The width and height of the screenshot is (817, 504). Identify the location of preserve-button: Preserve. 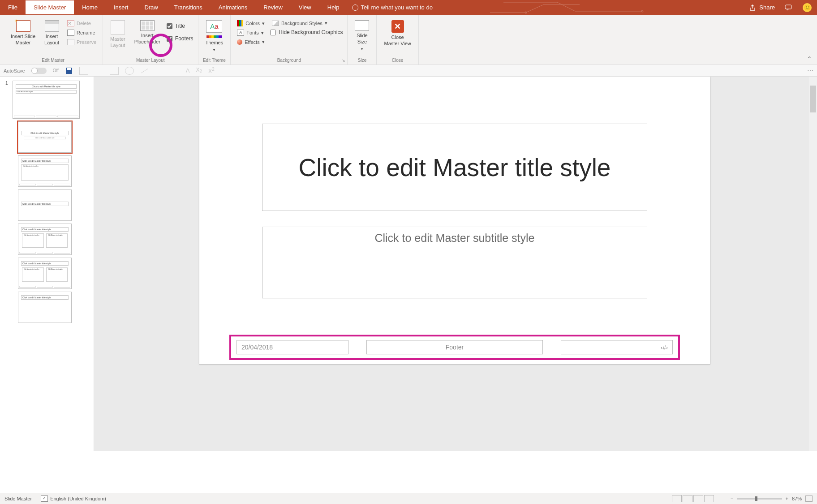
(82, 42).